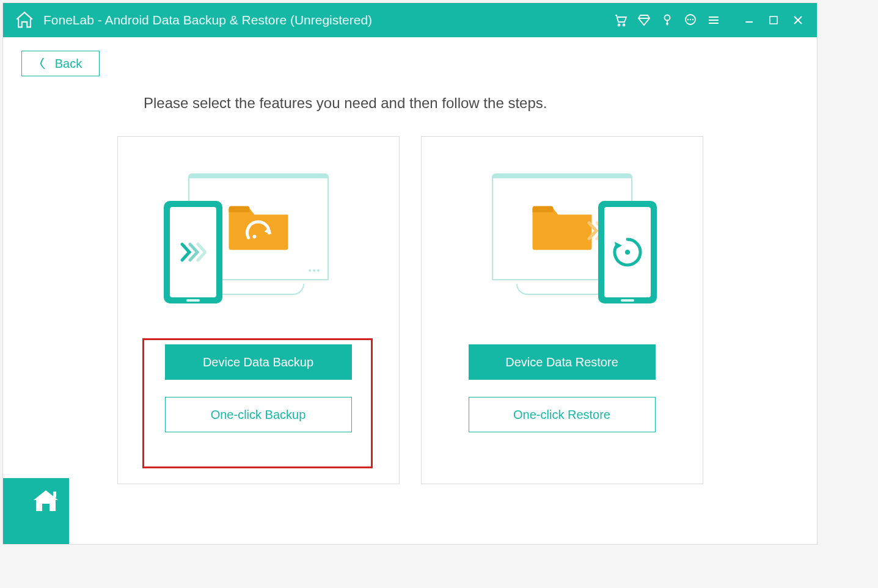 This screenshot has width=878, height=588. Describe the element at coordinates (562, 415) in the screenshot. I see `one-click-restore-button: One-click Restore` at that location.